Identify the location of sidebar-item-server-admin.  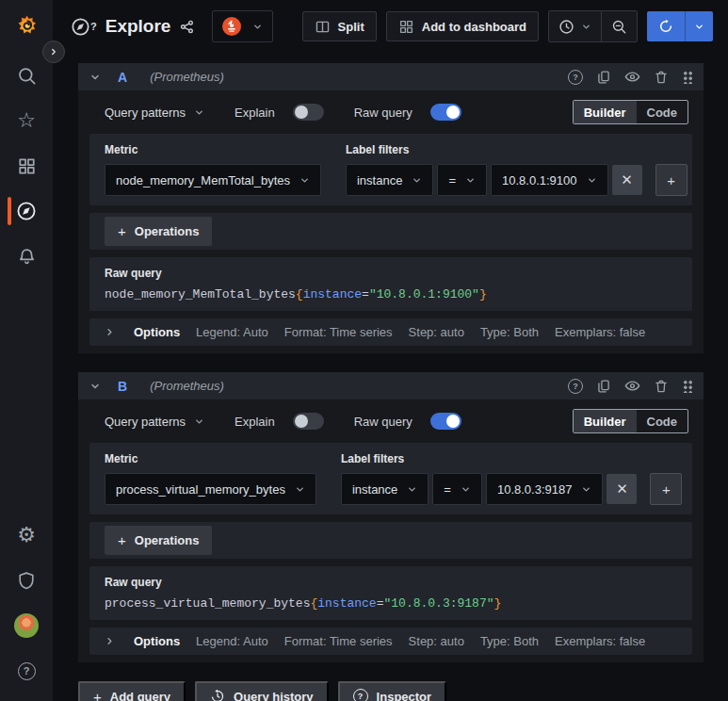
(26, 580).